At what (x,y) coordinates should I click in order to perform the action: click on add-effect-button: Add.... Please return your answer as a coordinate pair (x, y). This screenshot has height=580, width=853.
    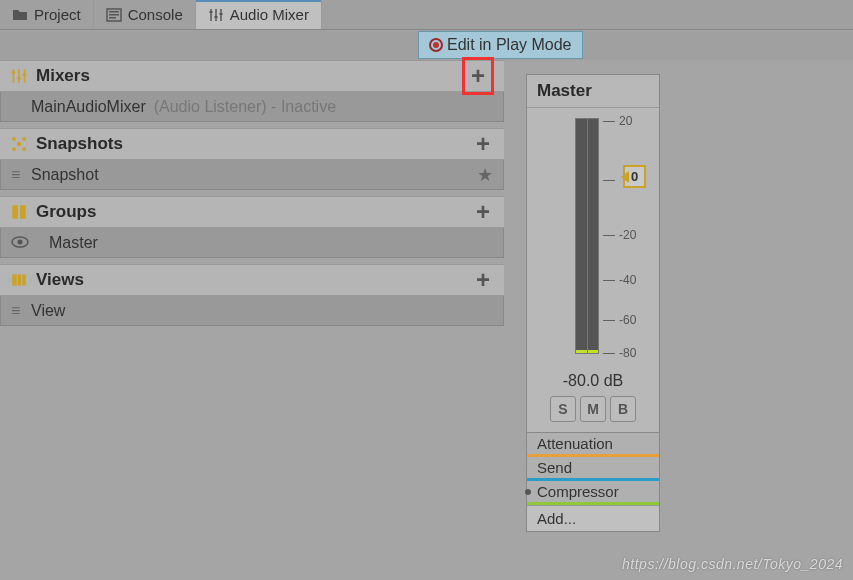
    Looking at the image, I should click on (593, 518).